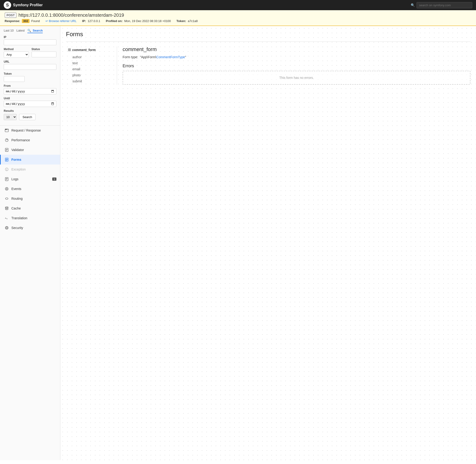 This screenshot has width=476, height=464. I want to click on navbar-search-input, so click(444, 5).